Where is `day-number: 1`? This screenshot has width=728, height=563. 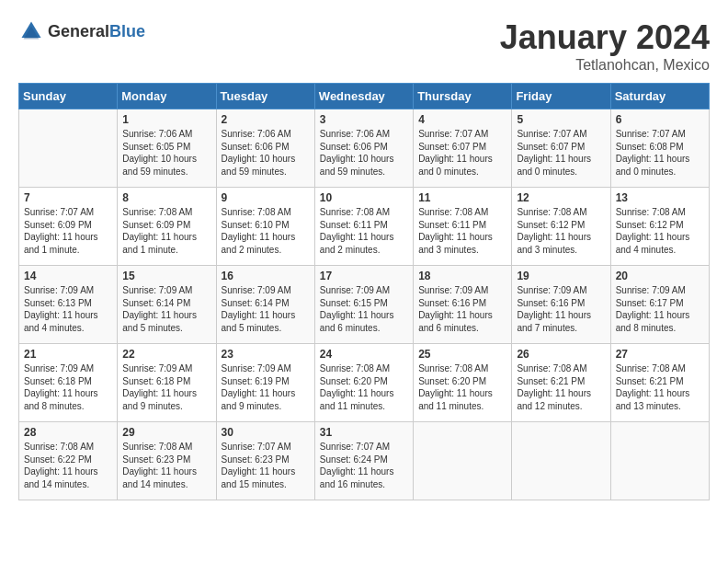
day-number: 1 is located at coordinates (166, 120).